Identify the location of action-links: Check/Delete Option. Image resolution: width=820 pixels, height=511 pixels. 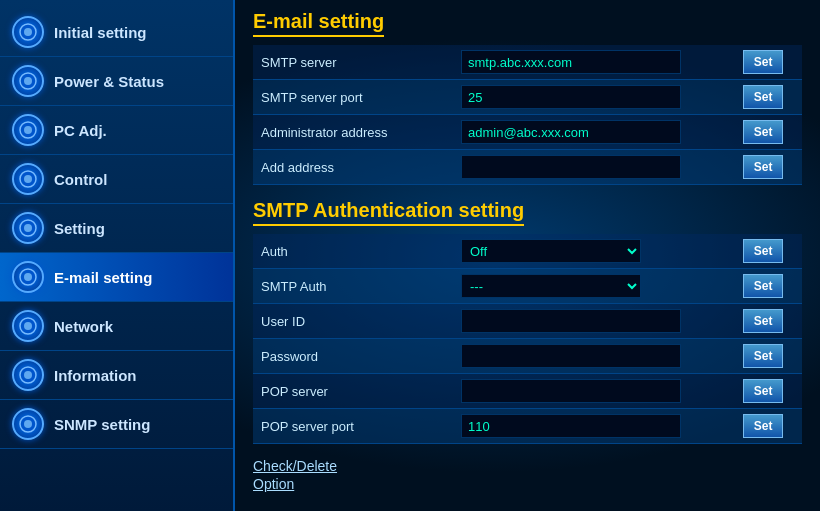
(528, 475).